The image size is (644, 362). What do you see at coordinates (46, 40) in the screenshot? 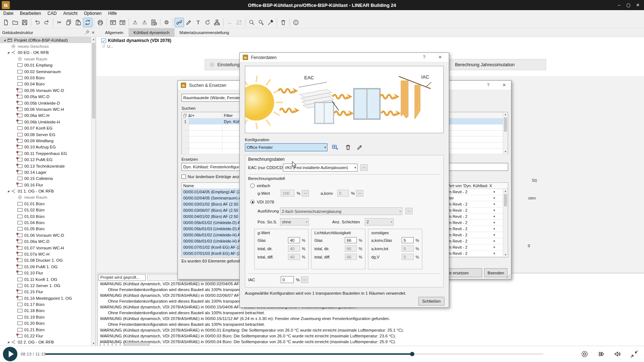
I see `tree-item: ◢Projekt (Office-BSP-Kühllast)` at bounding box center [46, 40].